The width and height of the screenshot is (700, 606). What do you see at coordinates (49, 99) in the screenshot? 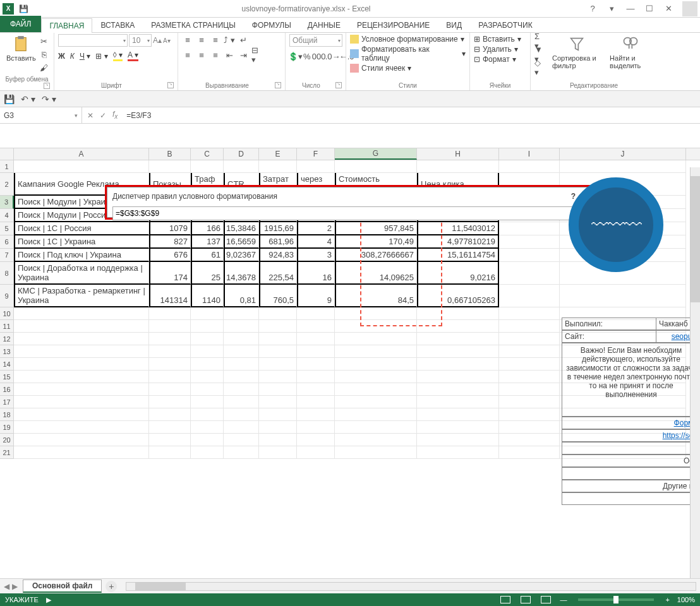
I see `redo-icon: ↷ ▾` at bounding box center [49, 99].